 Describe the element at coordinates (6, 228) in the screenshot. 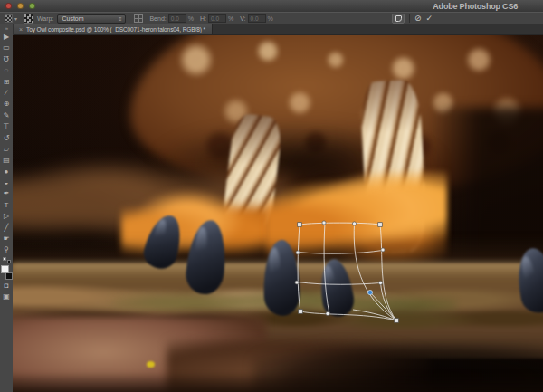

I see `line-tool: ╱` at that location.